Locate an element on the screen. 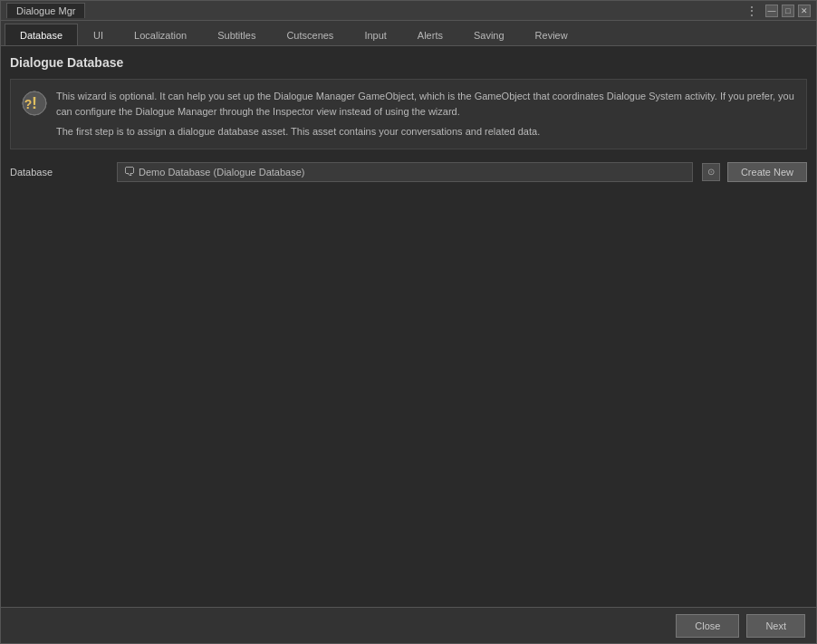  close-button: Close is located at coordinates (707, 626).